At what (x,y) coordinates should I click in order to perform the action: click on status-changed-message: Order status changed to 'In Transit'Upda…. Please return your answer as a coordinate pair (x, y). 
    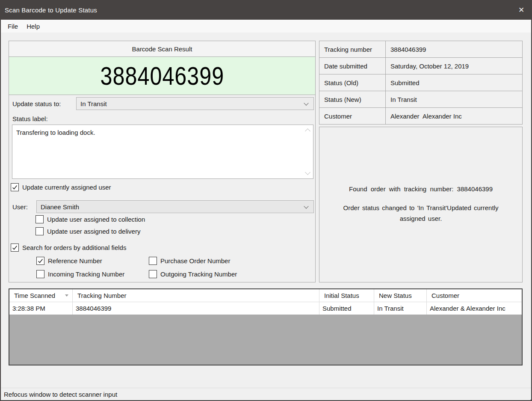
    Looking at the image, I should click on (421, 214).